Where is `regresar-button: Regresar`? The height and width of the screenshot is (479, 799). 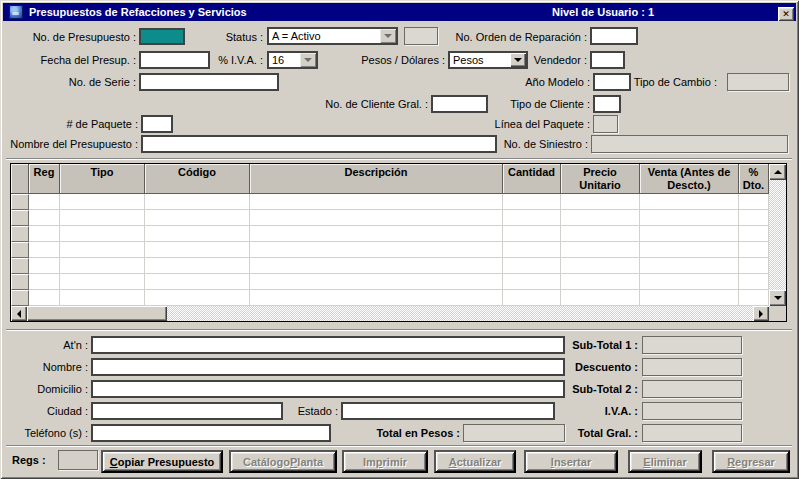
regresar-button: Regresar is located at coordinates (751, 462).